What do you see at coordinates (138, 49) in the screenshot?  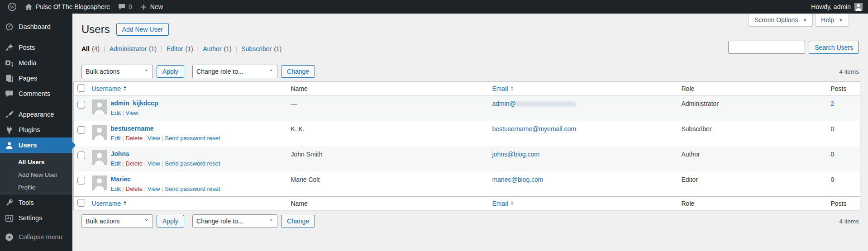 I see `filter-administrator: Administrator(1)` at bounding box center [138, 49].